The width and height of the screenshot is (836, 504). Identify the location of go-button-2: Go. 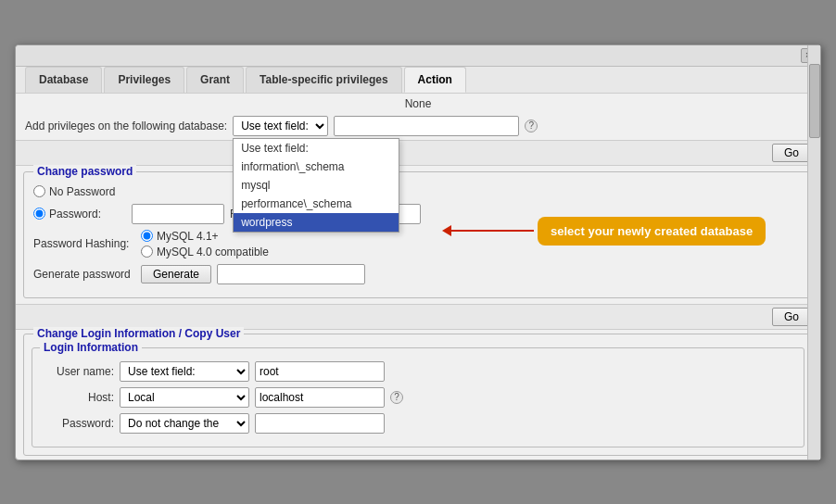
(792, 317).